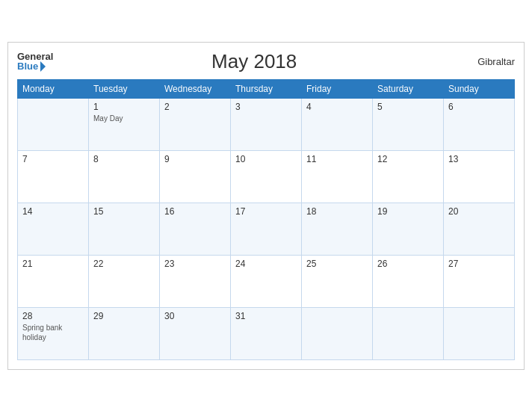  I want to click on calendar-cell: 26, so click(408, 281).